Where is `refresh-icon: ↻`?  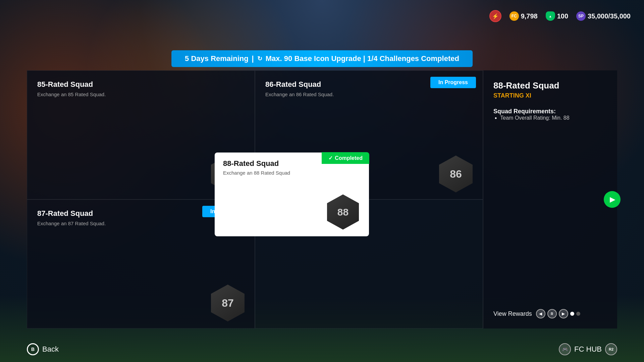
refresh-icon: ↻ is located at coordinates (260, 59).